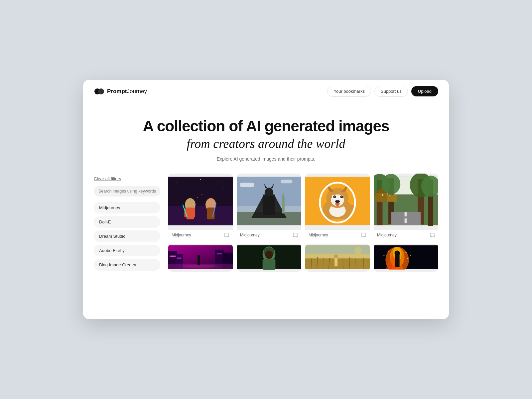 This screenshot has width=532, height=399. I want to click on logo-text: PromptJourney, so click(127, 91).